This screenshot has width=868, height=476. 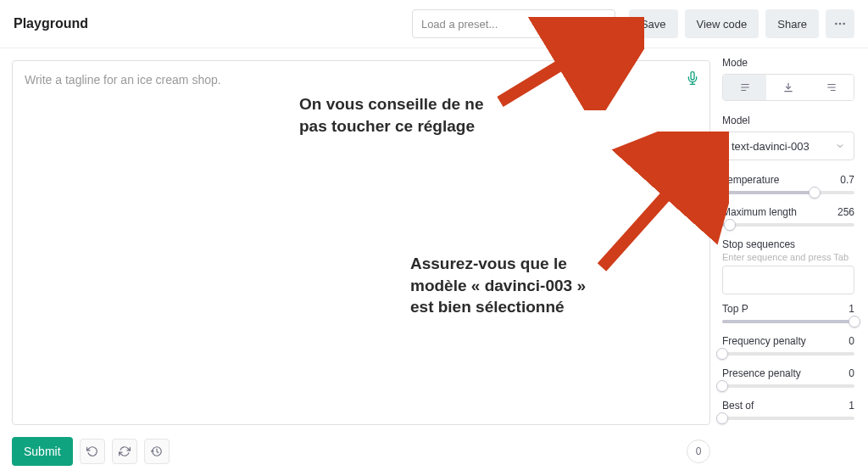 I want to click on token-count: 0, so click(x=698, y=451).